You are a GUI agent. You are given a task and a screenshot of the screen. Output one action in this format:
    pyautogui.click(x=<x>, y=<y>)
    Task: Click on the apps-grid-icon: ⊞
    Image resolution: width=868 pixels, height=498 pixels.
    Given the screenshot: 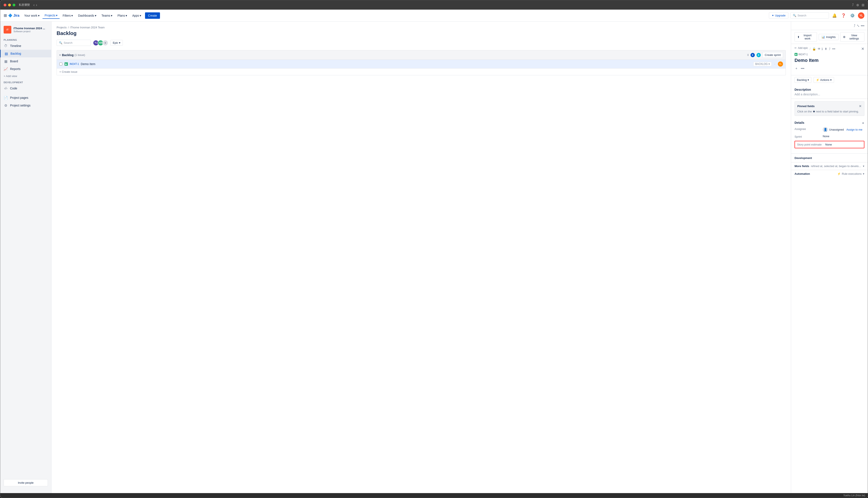 What is the action you would take?
    pyautogui.click(x=5, y=16)
    